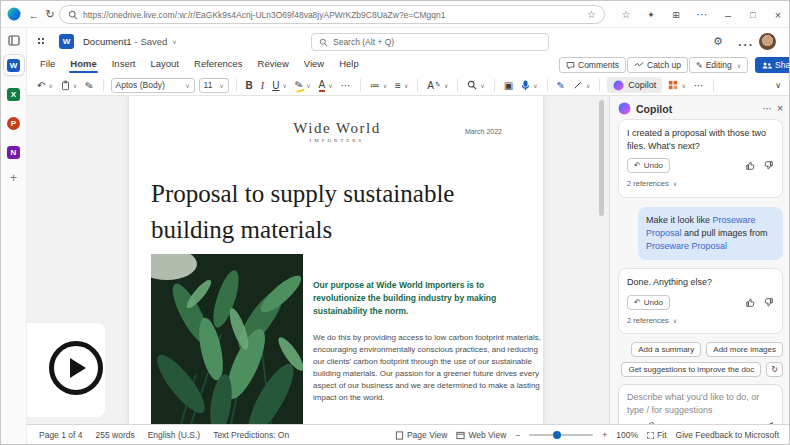  What do you see at coordinates (250, 86) in the screenshot?
I see `bold-button: B` at bounding box center [250, 86].